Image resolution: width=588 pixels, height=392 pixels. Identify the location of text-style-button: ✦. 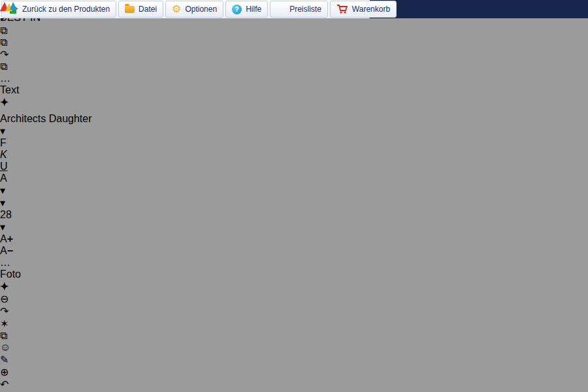
(294, 105).